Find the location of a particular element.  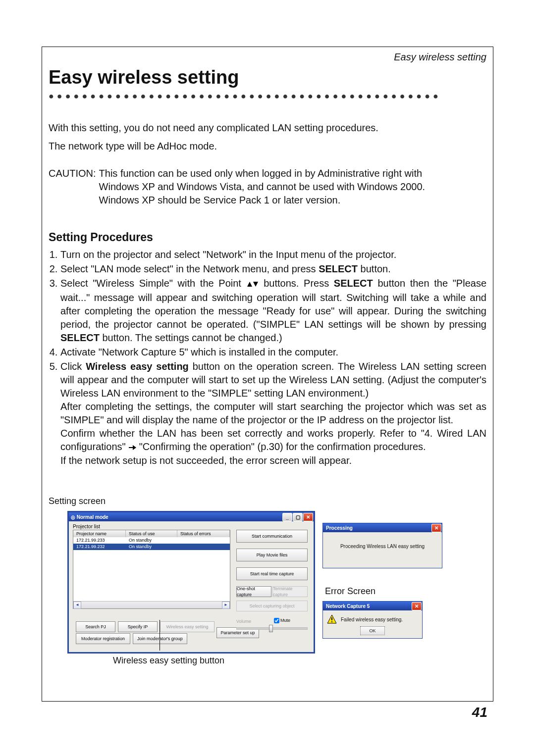

processing-dialog: Processing ✕ Proceeding Wireless LAN eas… is located at coordinates (382, 546).